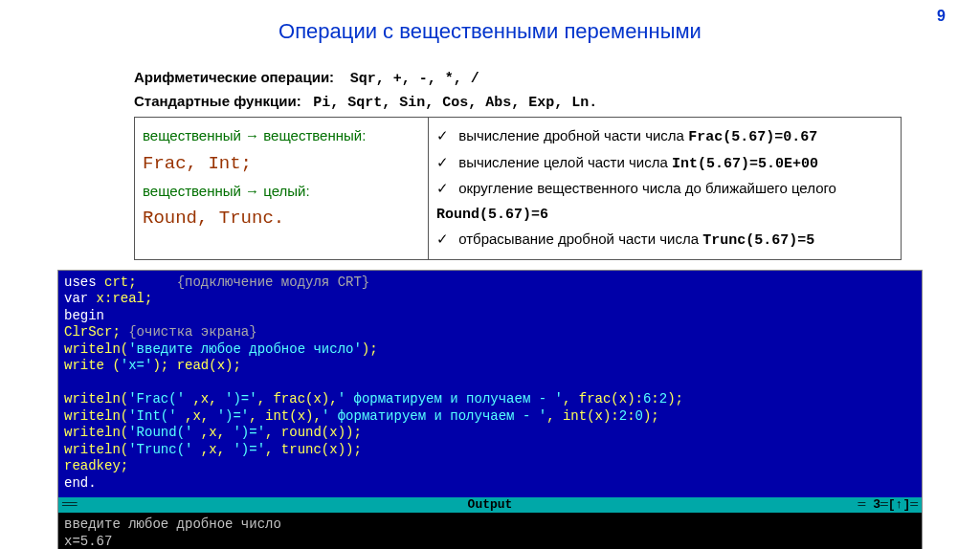 The width and height of the screenshot is (980, 549). What do you see at coordinates (96, 416) in the screenshot?
I see `code-l8a: writeln(` at bounding box center [96, 416].